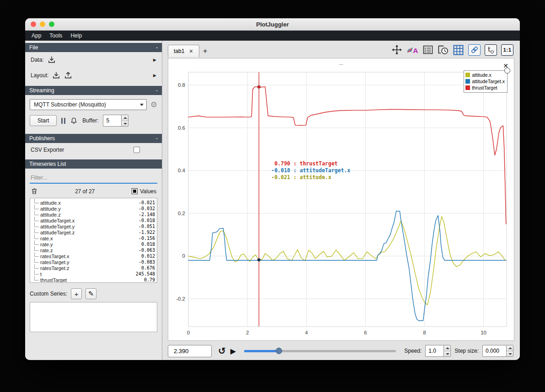 This screenshot has width=545, height=392. I want to click on custom-series-label: Custom Series:, so click(48, 294).